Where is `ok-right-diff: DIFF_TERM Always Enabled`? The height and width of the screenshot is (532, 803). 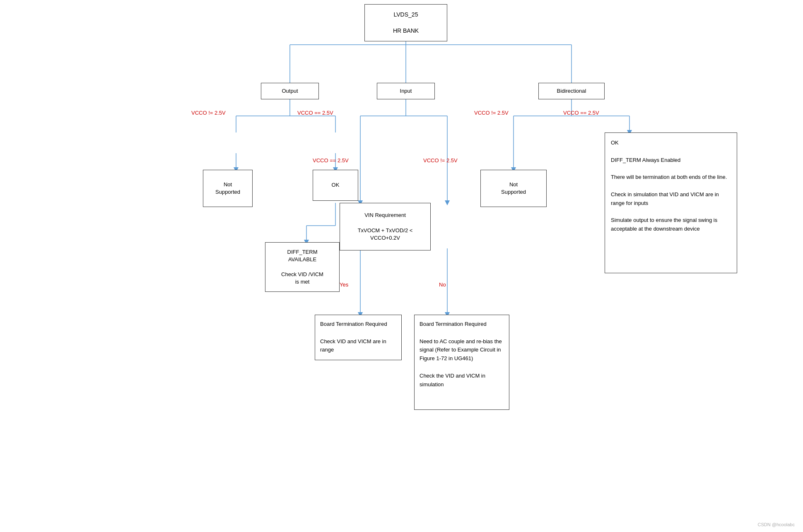 ok-right-diff: DIFF_TERM Always Enabled is located at coordinates (671, 161).